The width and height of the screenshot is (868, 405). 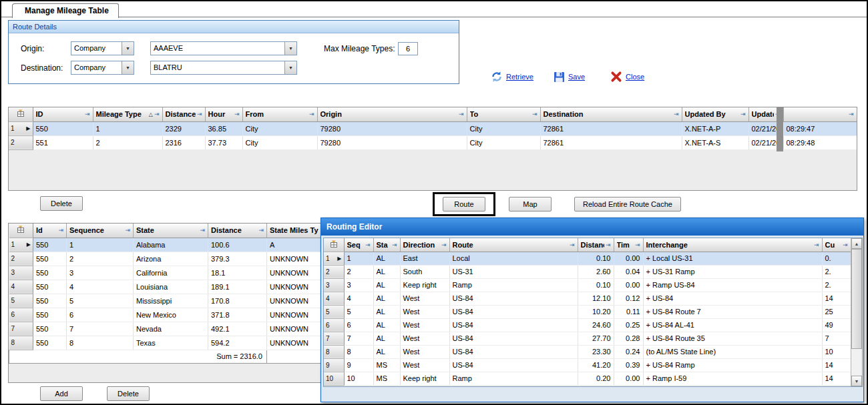 I want to click on column-header-blank: ⇥, so click(x=820, y=115).